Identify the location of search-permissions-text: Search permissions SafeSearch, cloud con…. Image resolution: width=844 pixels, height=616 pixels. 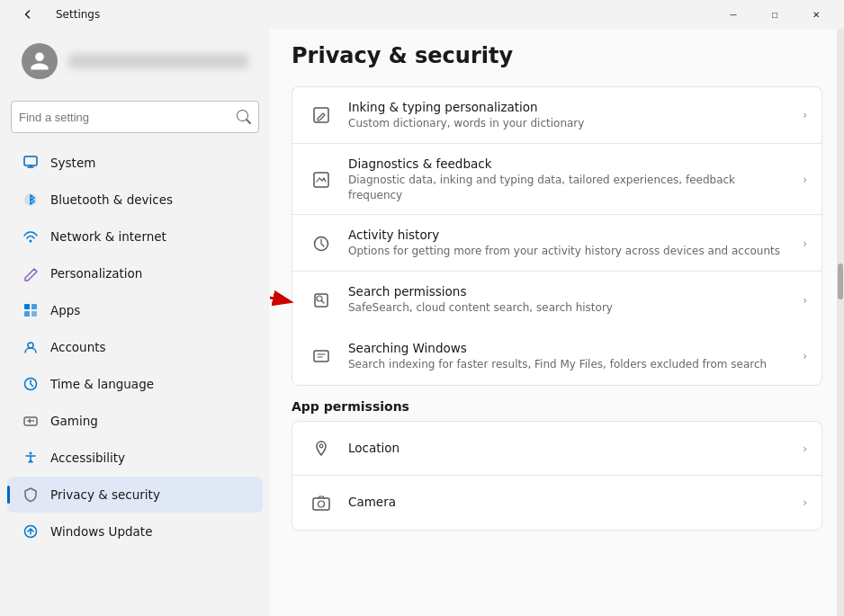
(569, 300).